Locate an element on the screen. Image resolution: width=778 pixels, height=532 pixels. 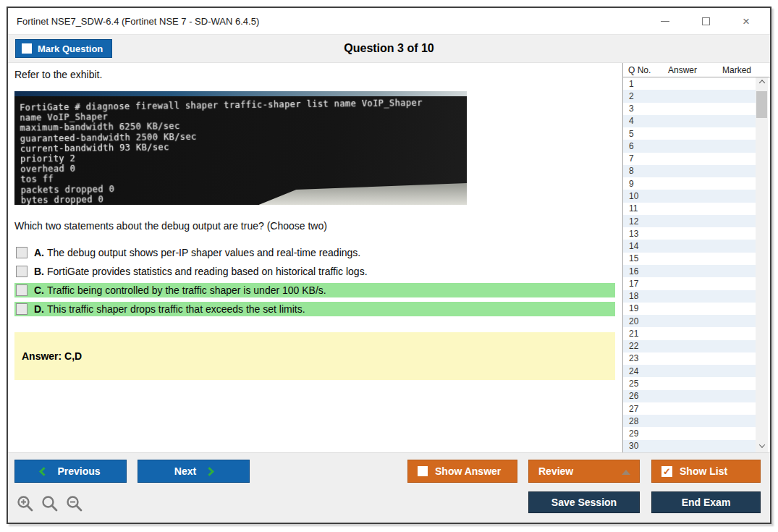
end-exam-label: End Exam is located at coordinates (706, 502).